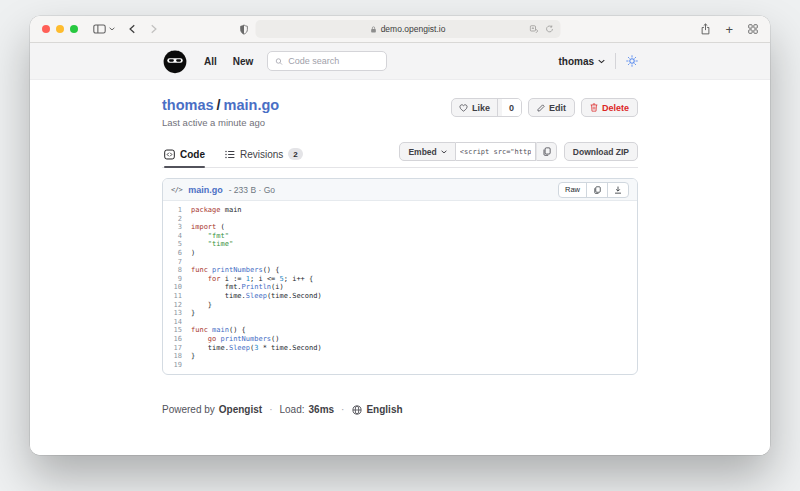  What do you see at coordinates (252, 105) in the screenshot?
I see `gist-filename-link: main.go` at bounding box center [252, 105].